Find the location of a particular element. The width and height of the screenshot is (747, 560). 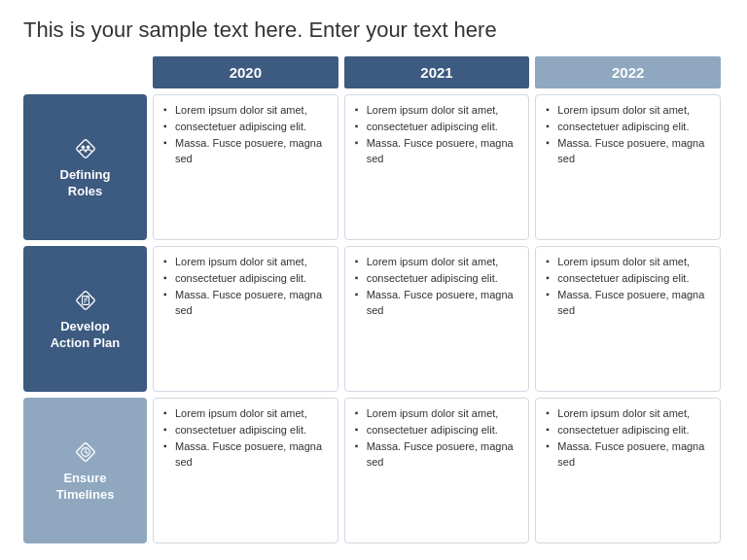

clock-icon is located at coordinates (86, 452).